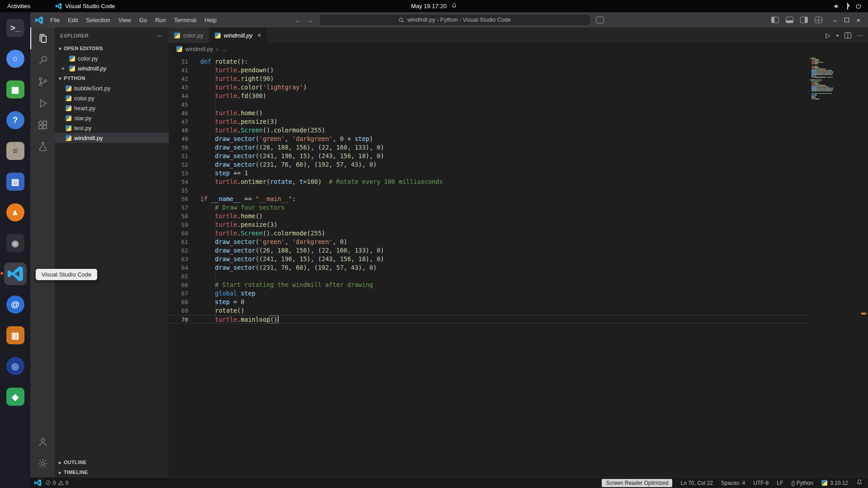  Describe the element at coordinates (835, 483) in the screenshot. I see `python-interpreter-status: 3.10.12` at that location.